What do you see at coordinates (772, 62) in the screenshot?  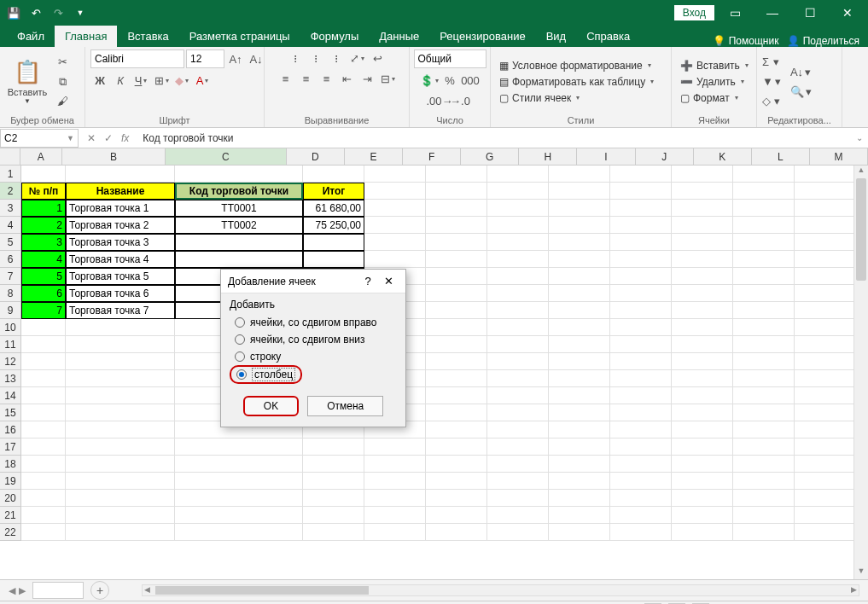 I see `autosum-icon: Σ▾` at bounding box center [772, 62].